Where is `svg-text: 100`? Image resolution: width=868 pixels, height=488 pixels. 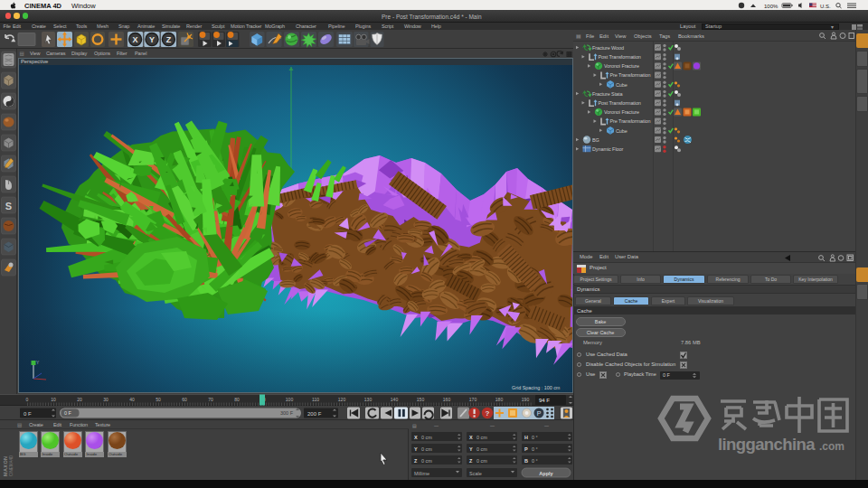
svg-text: 100 is located at coordinates (289, 399).